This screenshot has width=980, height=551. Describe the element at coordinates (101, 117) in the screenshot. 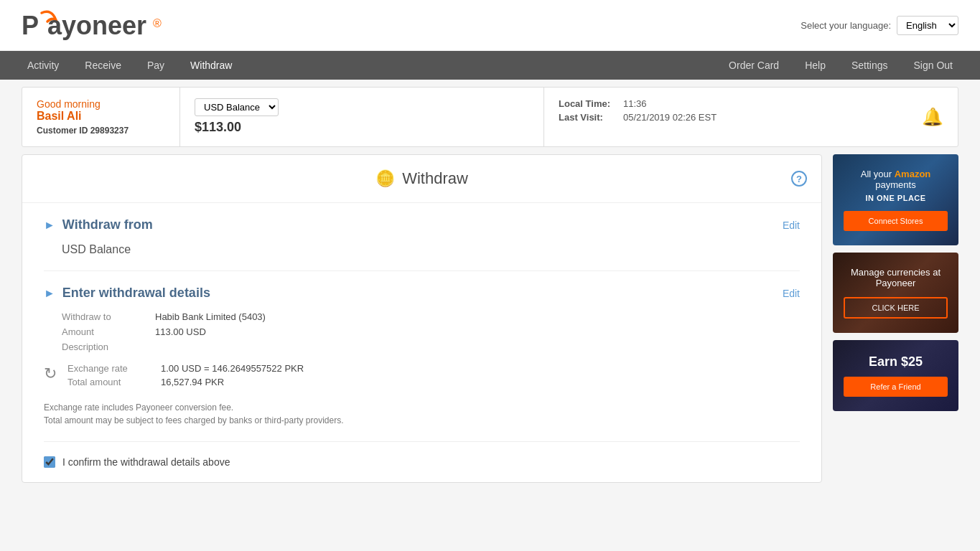

I see `greeting-section: Good morning Basil Ali Customer ID 29893…` at that location.